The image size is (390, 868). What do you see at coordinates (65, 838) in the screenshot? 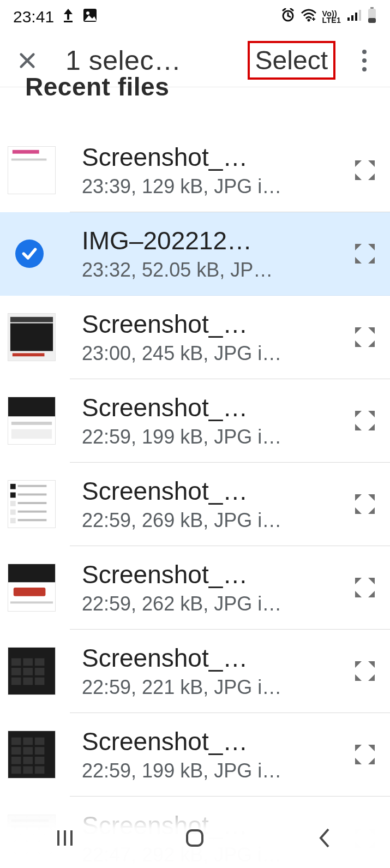
I see `recents-button` at bounding box center [65, 838].